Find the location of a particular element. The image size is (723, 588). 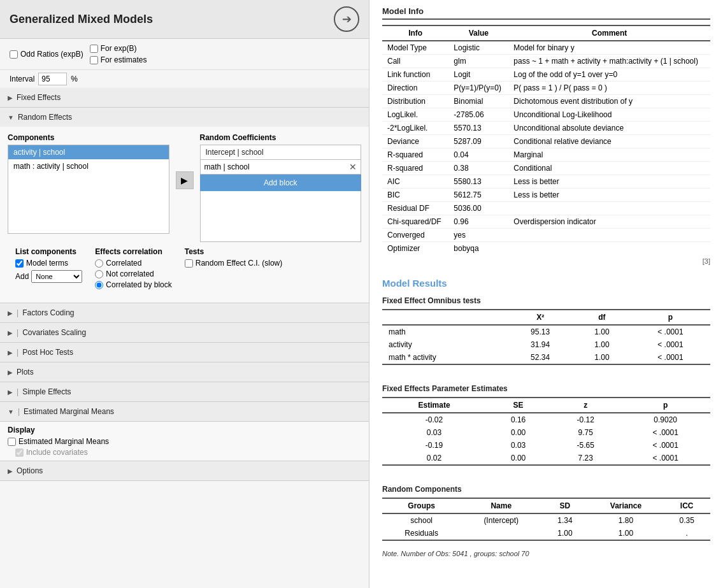

value-cell: P(y=1)/P(y=0) is located at coordinates (478, 88).